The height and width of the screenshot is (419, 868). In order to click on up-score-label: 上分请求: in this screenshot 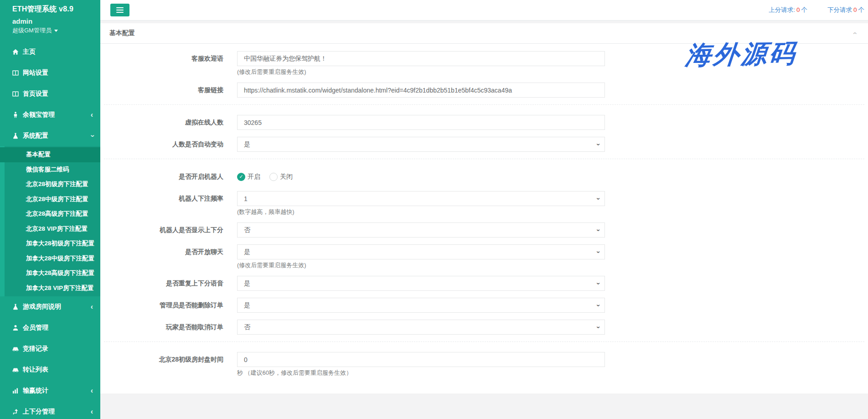, I will do `click(782, 10)`.